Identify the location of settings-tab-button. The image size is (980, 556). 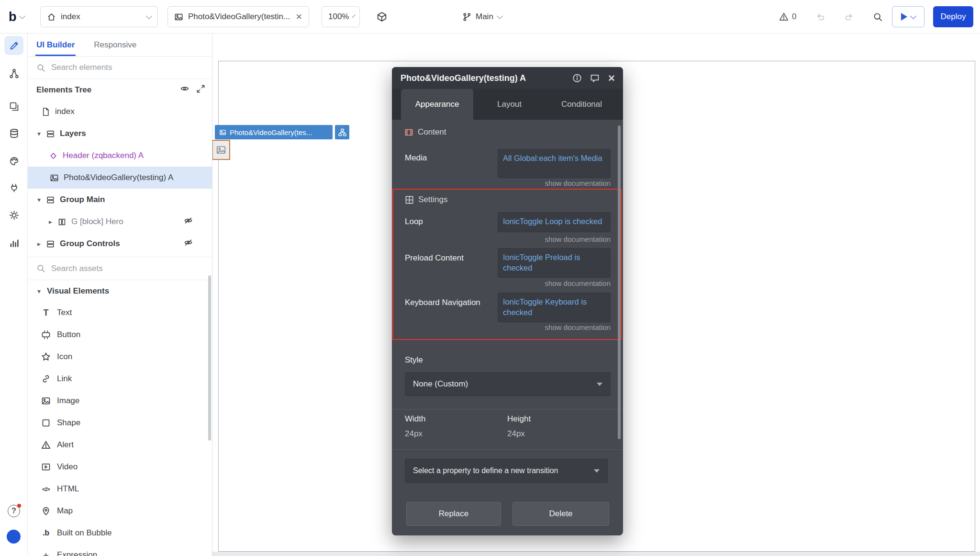
(14, 215).